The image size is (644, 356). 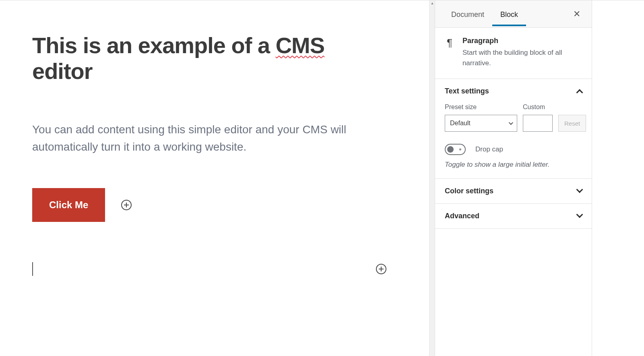 I want to click on editor-scrollbar: ▲, so click(x=432, y=178).